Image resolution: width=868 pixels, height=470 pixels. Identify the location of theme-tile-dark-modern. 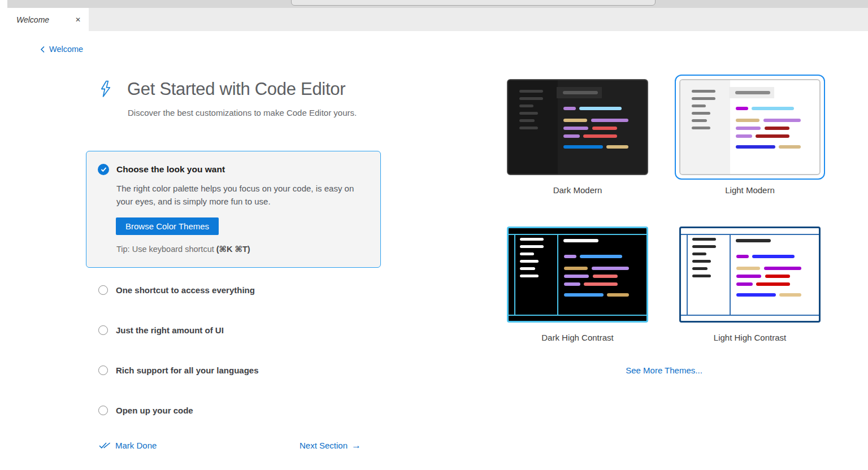
(578, 127).